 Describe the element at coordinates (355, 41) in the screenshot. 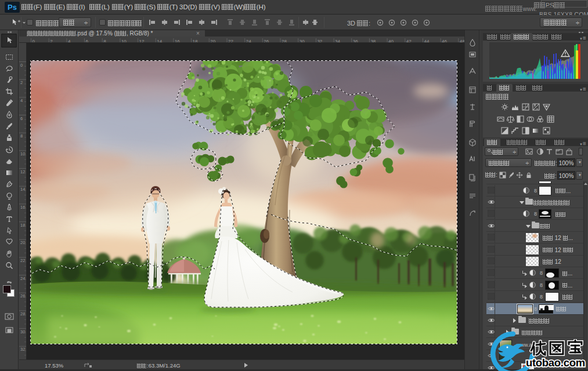

I see `svg-text: 36` at that location.